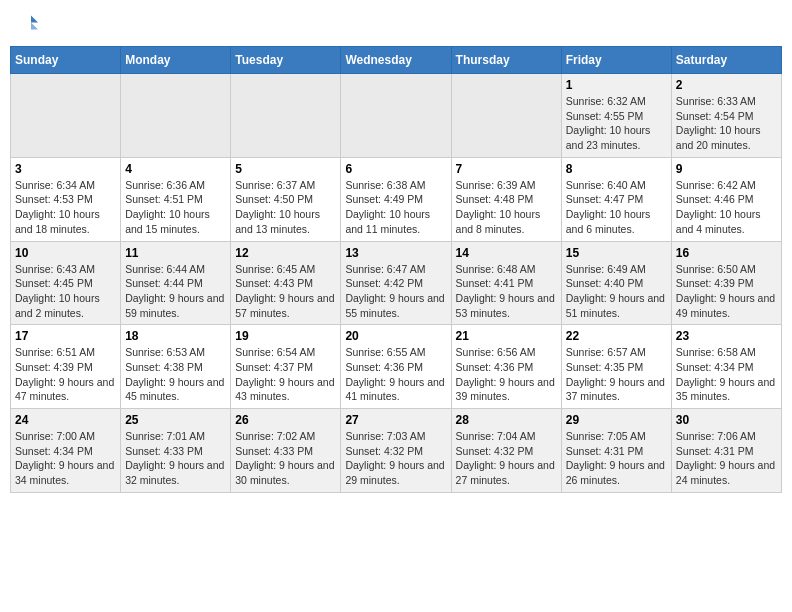 The width and height of the screenshot is (792, 612). What do you see at coordinates (396, 451) in the screenshot?
I see `calendar-week-row: 24Sunrise: 7:00 AM Sunset: 4:34 PM Dayli…` at bounding box center [396, 451].